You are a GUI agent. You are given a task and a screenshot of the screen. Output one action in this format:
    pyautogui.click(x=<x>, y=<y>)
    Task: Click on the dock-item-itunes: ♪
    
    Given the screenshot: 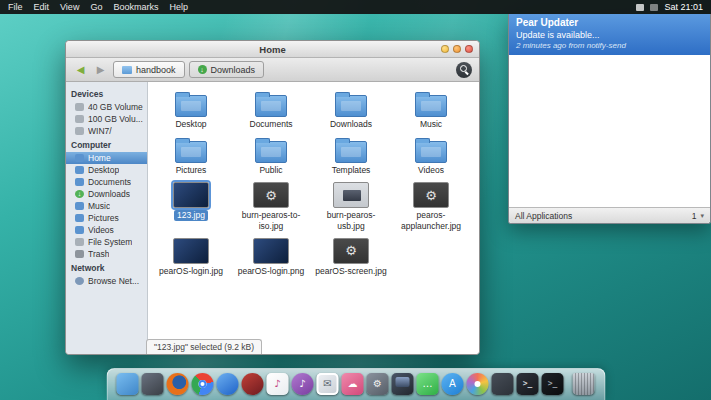 What is the action you would take?
    pyautogui.click(x=302, y=384)
    